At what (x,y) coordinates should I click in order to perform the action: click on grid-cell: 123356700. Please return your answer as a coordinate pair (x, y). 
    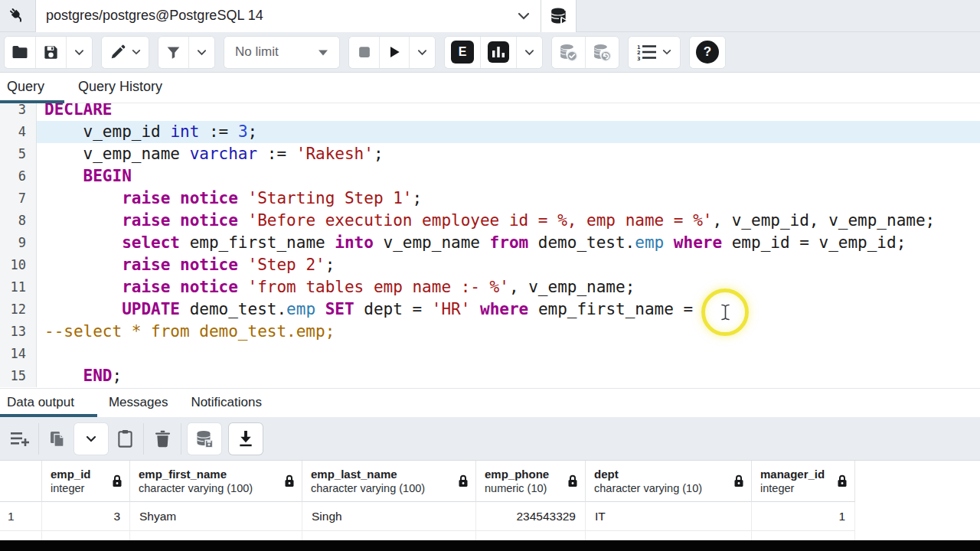
    Looking at the image, I should click on (531, 536).